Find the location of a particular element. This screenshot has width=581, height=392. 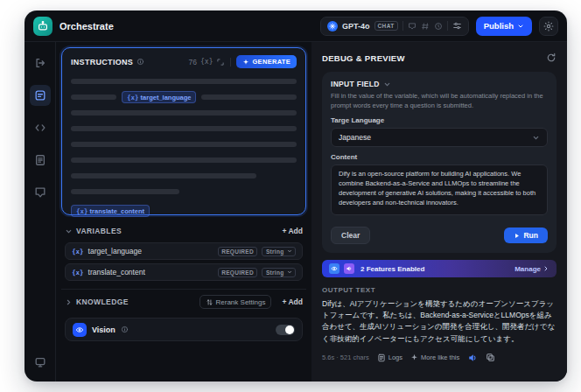

sidebar-item-exit is located at coordinates (40, 63).